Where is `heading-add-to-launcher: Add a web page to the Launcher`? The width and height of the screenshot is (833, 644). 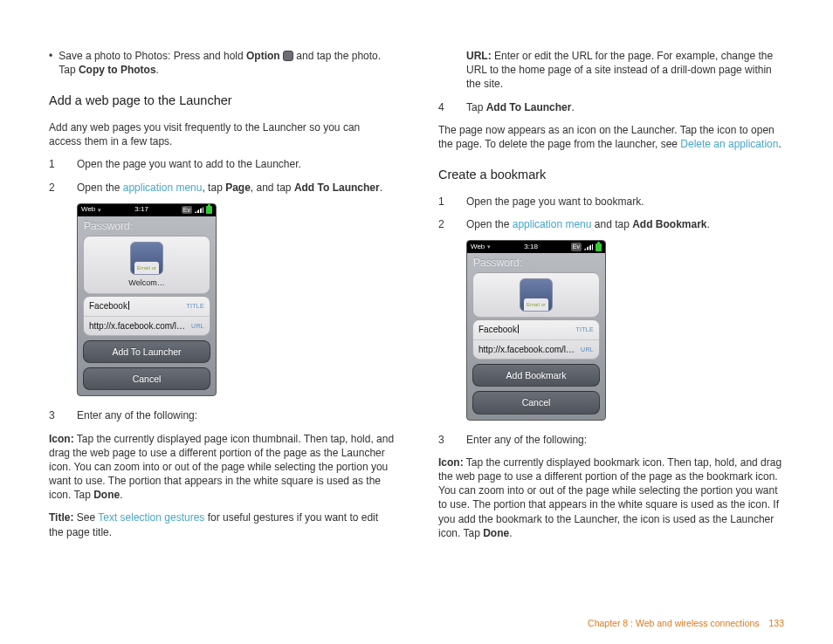
heading-add-to-launcher: Add a web page to the Launcher is located at coordinates (222, 101).